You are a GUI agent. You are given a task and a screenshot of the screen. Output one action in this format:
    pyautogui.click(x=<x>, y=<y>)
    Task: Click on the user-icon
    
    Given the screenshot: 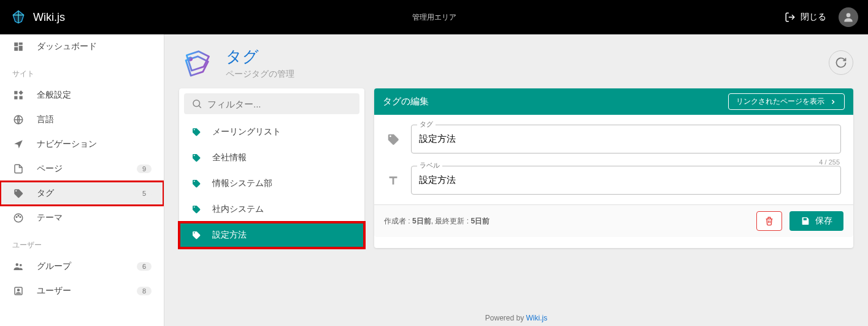 What is the action you would take?
    pyautogui.click(x=18, y=291)
    